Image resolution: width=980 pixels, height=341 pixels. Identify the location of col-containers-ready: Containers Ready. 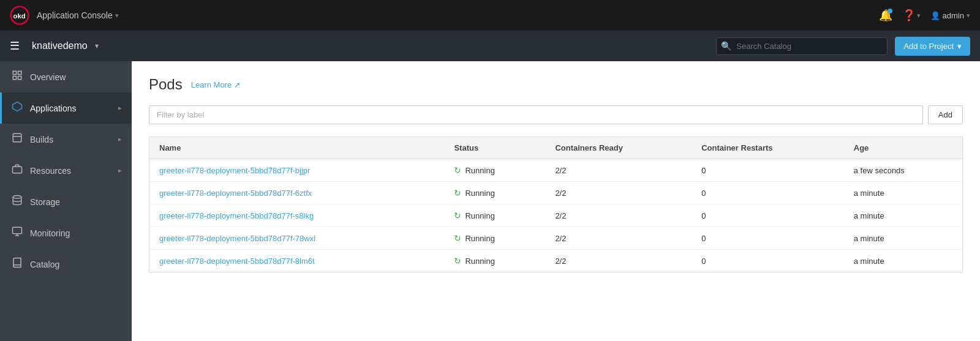
(619, 148).